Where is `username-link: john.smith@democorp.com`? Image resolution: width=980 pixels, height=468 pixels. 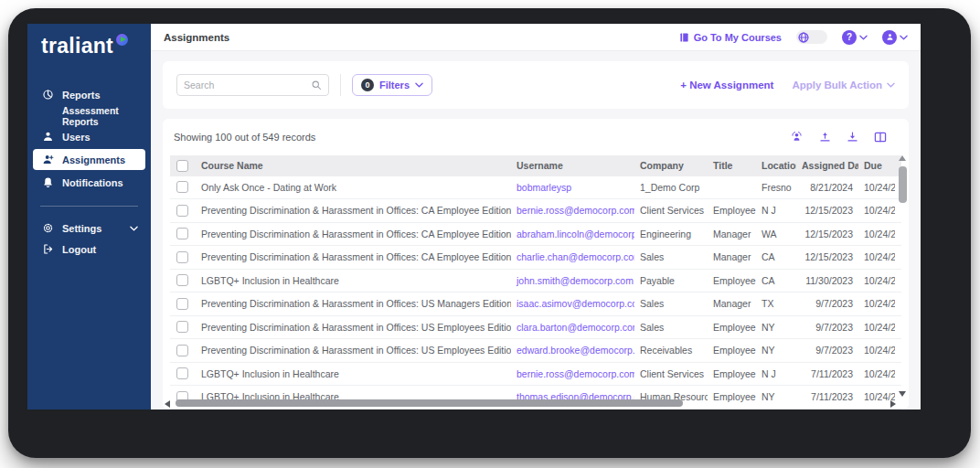 username-link: john.smith@democorp.com is located at coordinates (572, 281).